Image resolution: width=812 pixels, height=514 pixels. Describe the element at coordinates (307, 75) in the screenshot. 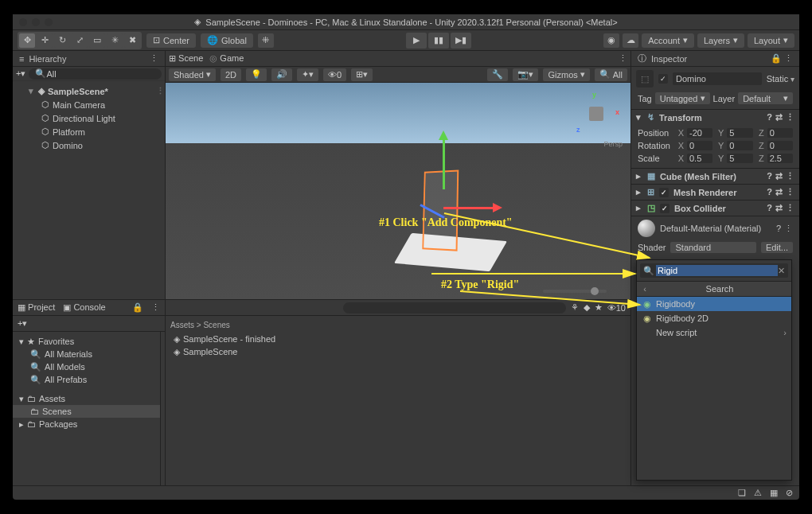

I see `fx-toggle: ✦▾` at that location.